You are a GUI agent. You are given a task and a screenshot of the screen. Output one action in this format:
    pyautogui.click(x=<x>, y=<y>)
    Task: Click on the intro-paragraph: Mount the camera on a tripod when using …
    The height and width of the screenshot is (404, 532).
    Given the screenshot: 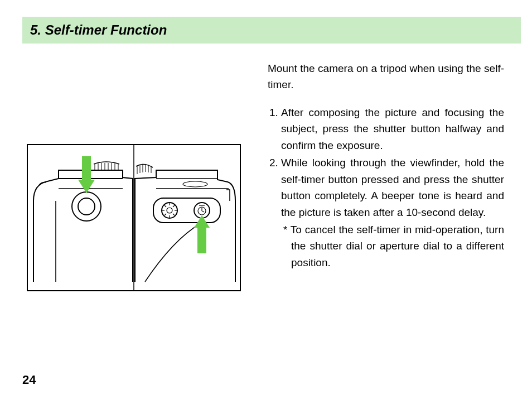 What is the action you would take?
    pyautogui.click(x=386, y=77)
    